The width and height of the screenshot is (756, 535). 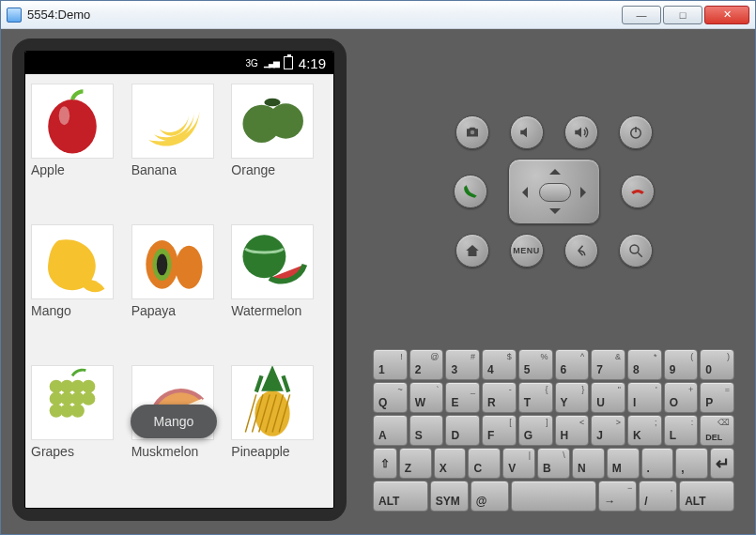 What do you see at coordinates (657, 496) in the screenshot?
I see `key-/: /,` at bounding box center [657, 496].